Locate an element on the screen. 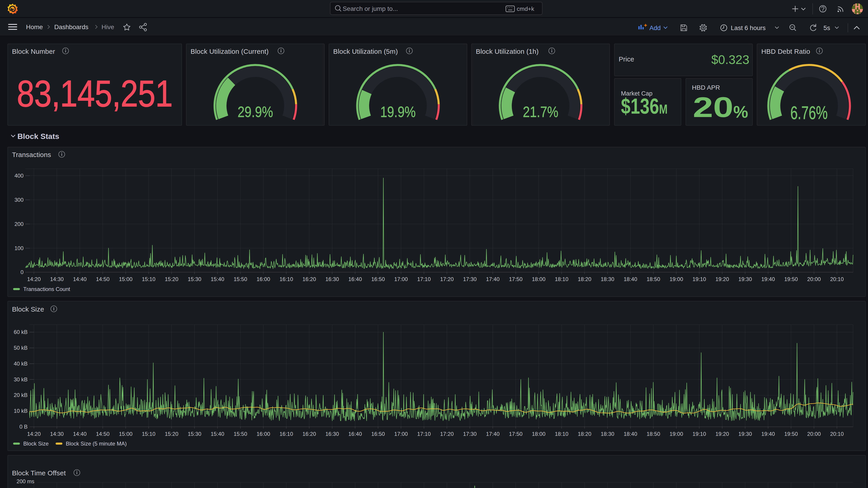 The image size is (868, 488). svg-text: 30 kB is located at coordinates (21, 380).